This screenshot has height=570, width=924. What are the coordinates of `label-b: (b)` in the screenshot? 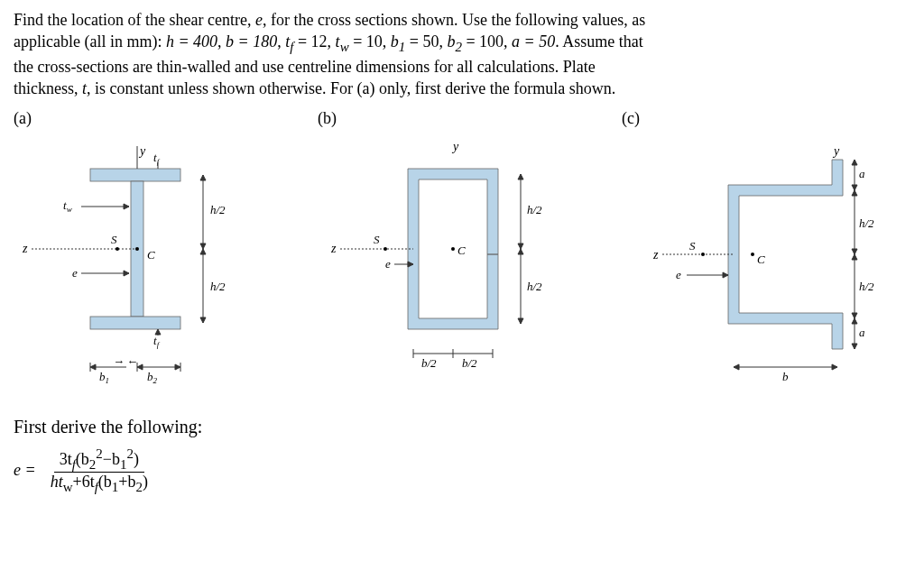 It's located at (462, 119).